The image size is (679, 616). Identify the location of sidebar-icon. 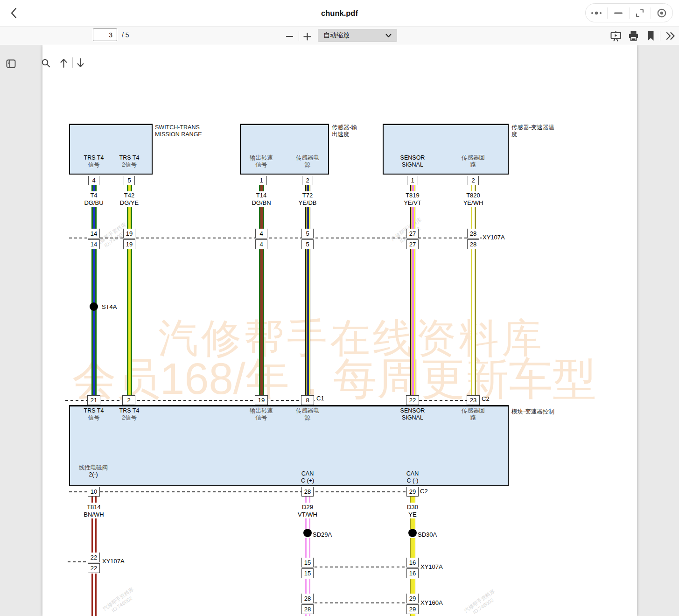
(11, 63).